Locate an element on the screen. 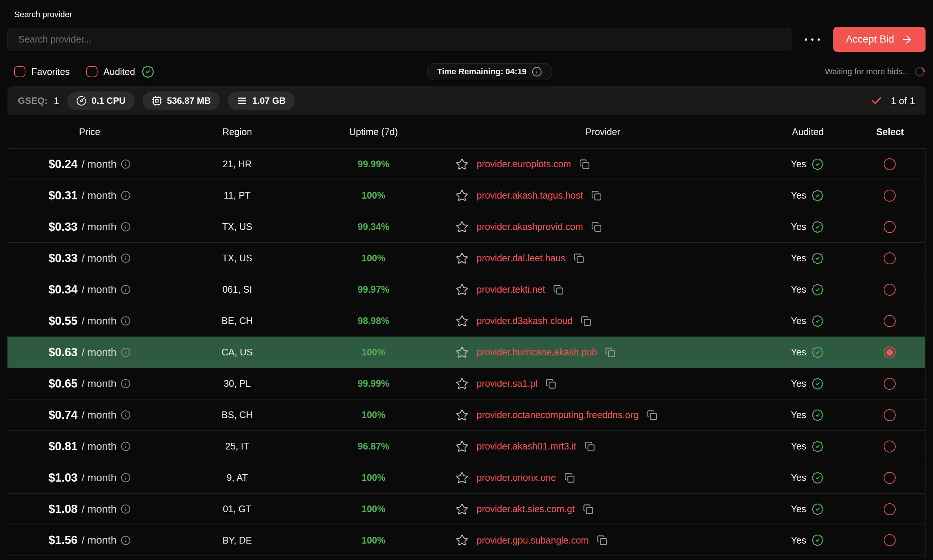 This screenshot has height=560, width=933. audited-value: Yes is located at coordinates (799, 446).